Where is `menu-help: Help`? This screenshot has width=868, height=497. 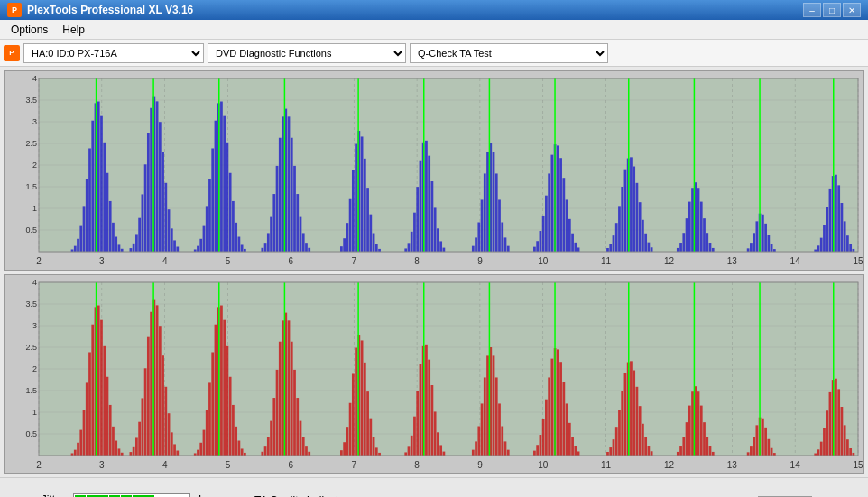
menu-help: Help is located at coordinates (74, 30).